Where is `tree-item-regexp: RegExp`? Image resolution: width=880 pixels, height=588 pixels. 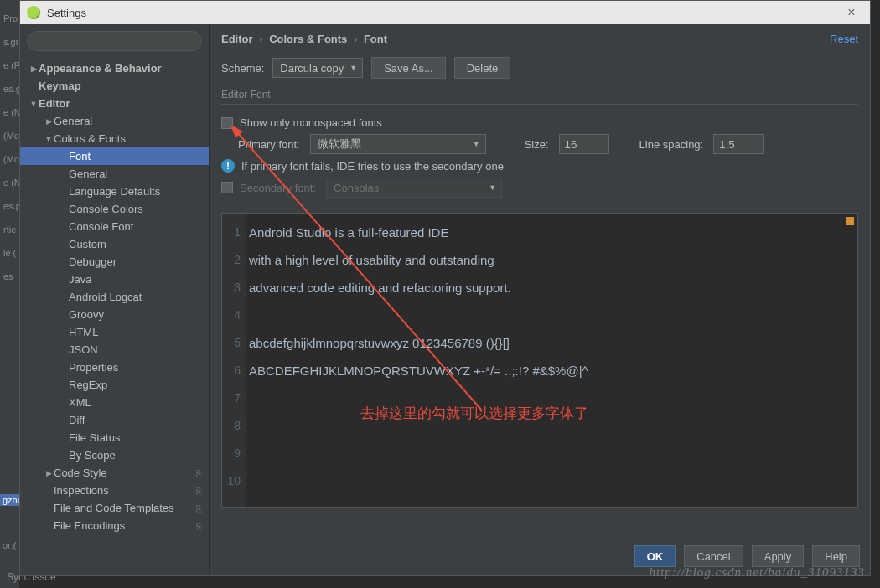
tree-item-regexp: RegExp is located at coordinates (114, 385).